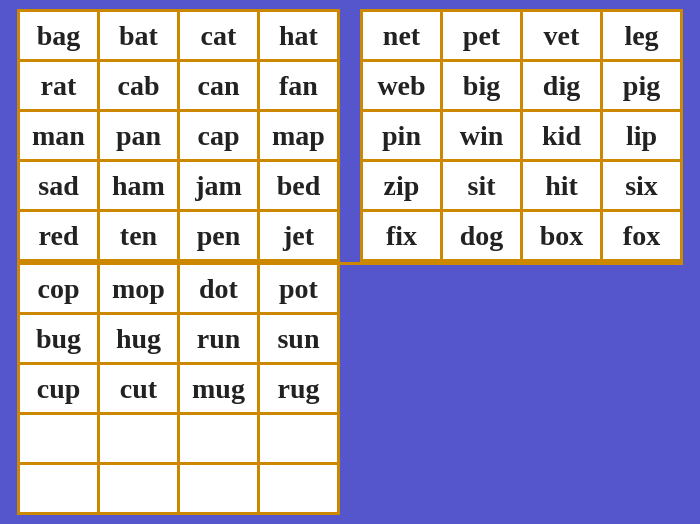  I want to click on grid-cell: hat, so click(300, 37).